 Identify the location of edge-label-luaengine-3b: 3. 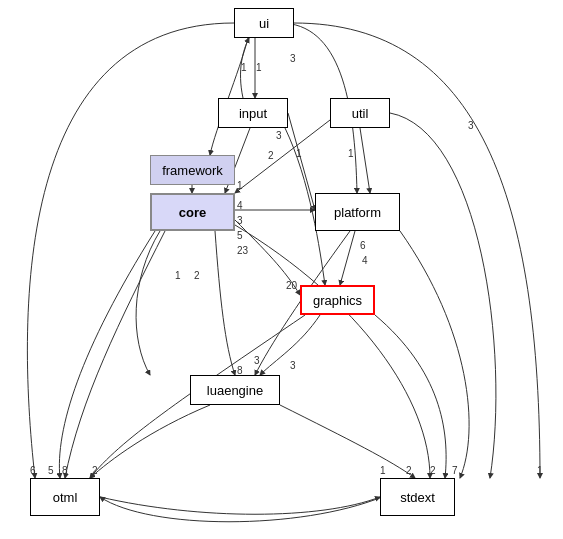
(293, 366).